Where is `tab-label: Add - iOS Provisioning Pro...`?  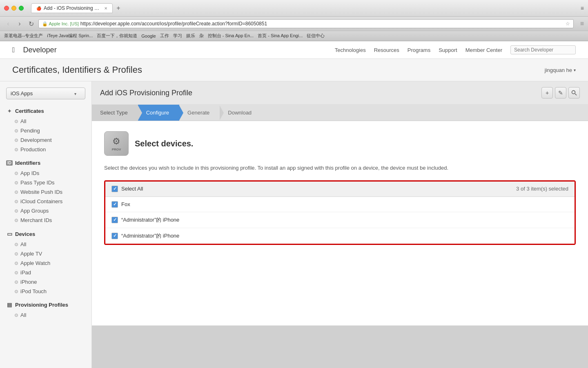
tab-label: Add - iOS Provisioning Pro... is located at coordinates (73, 8).